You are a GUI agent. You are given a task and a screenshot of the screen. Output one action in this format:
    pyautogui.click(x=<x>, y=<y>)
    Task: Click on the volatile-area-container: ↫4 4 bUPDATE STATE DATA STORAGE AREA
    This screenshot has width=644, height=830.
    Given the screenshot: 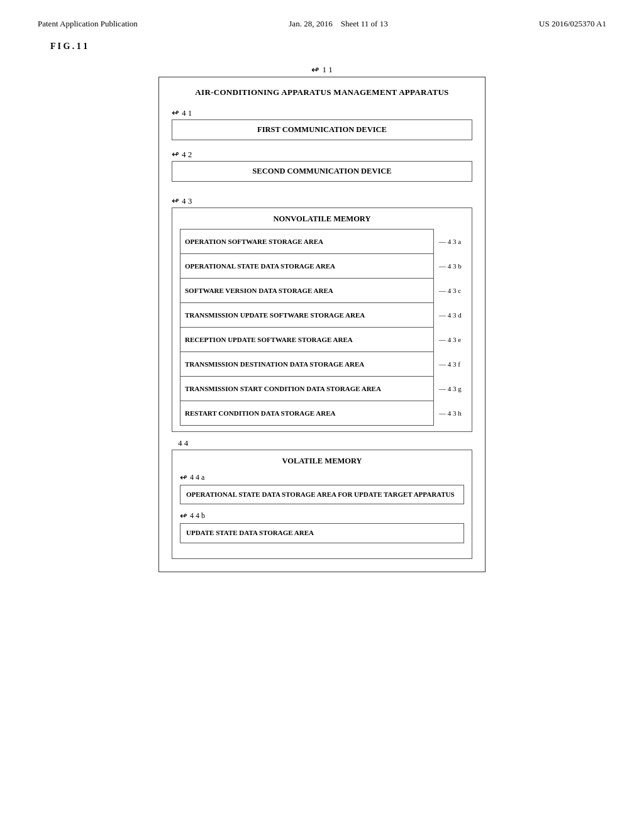 What is the action you would take?
    pyautogui.click(x=322, y=527)
    